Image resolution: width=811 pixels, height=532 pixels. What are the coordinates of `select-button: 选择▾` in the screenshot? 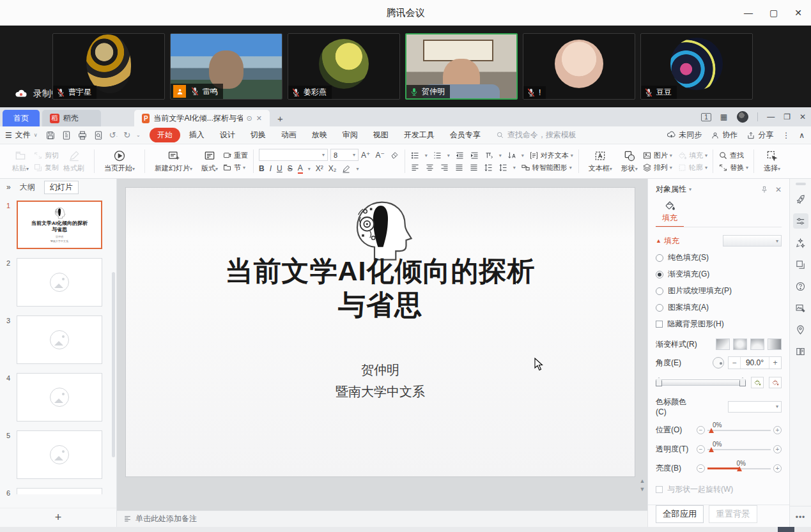 It's located at (772, 161).